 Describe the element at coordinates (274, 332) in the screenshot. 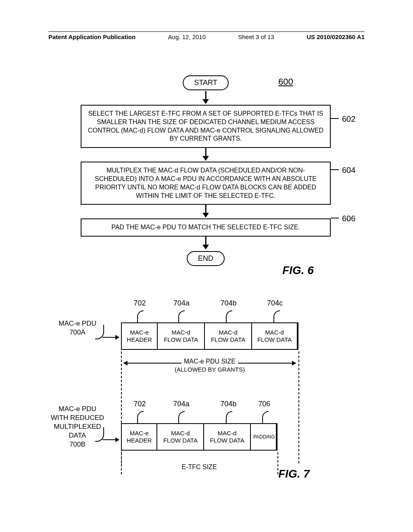

I see `cell-a-fd3-l1: MAC-d` at that location.